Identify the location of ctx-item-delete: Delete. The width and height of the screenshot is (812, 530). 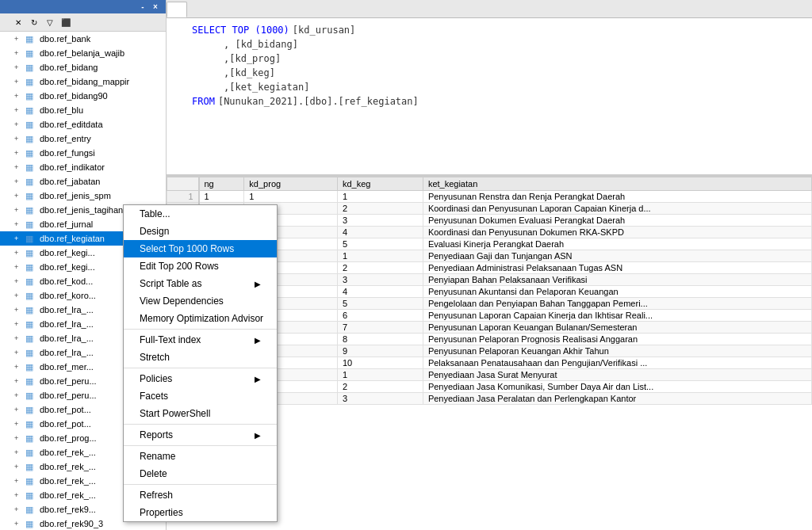
(200, 474).